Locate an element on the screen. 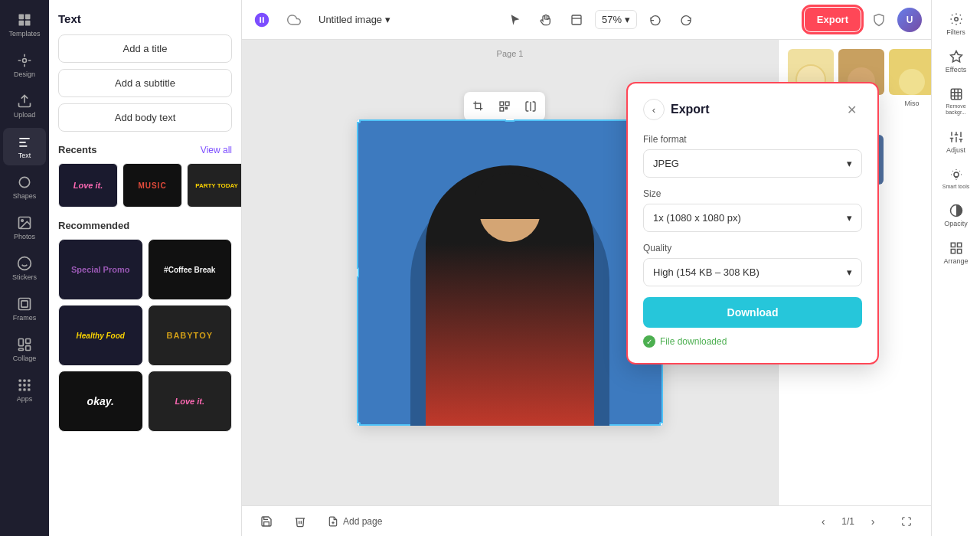  sidebar-item-templates: Templates is located at coordinates (24, 25).